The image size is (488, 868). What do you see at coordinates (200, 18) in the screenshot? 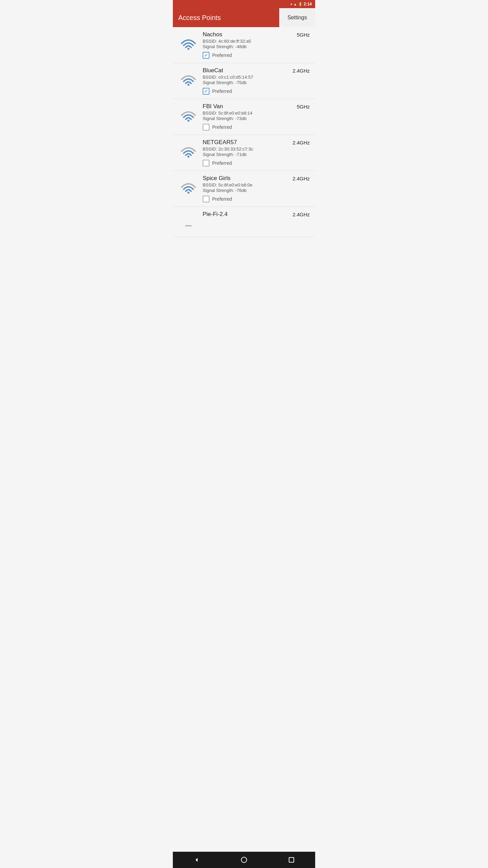
I see `page-title: Access Points` at bounding box center [200, 18].